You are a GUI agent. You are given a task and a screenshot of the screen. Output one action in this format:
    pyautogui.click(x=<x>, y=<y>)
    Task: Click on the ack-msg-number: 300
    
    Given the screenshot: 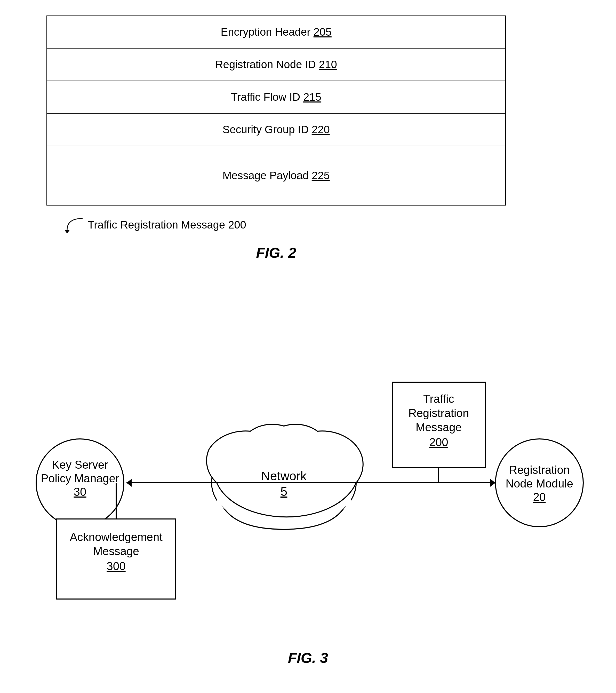 What is the action you would take?
    pyautogui.click(x=116, y=566)
    